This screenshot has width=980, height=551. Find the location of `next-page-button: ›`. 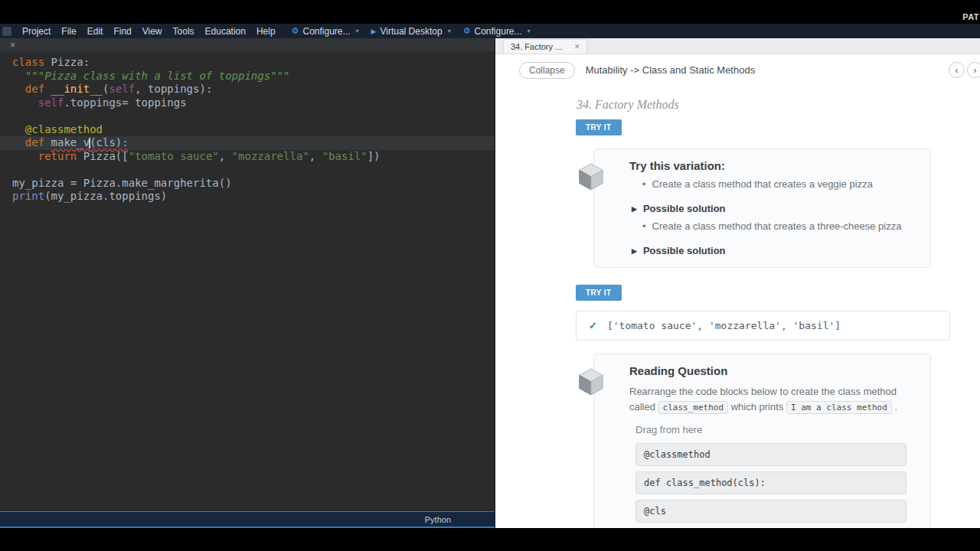

next-page-button: › is located at coordinates (974, 70).